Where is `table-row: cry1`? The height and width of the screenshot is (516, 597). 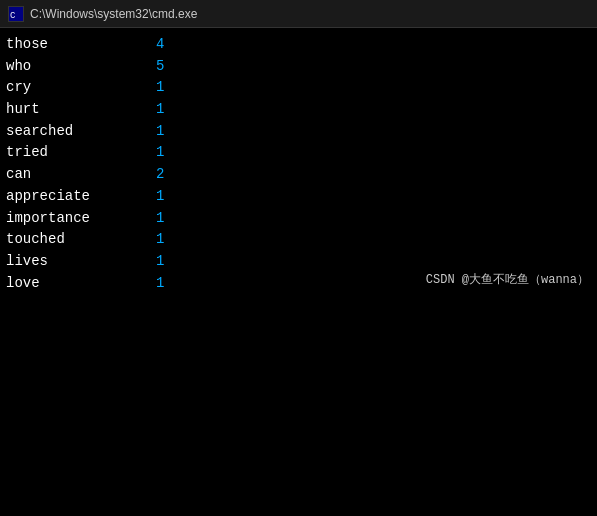 table-row: cry1 is located at coordinates (298, 88).